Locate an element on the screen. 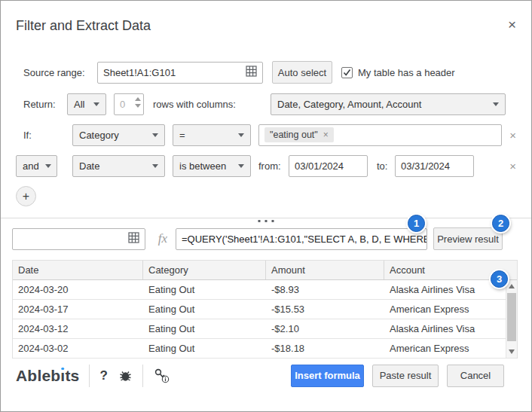 This screenshot has height=412, width=532. return-columns-select: Date, Category, Amount, Account is located at coordinates (388, 104).